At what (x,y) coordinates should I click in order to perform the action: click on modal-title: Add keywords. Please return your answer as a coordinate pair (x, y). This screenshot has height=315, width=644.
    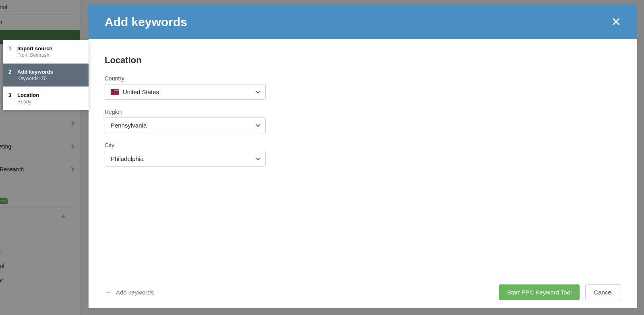
    Looking at the image, I should click on (146, 22).